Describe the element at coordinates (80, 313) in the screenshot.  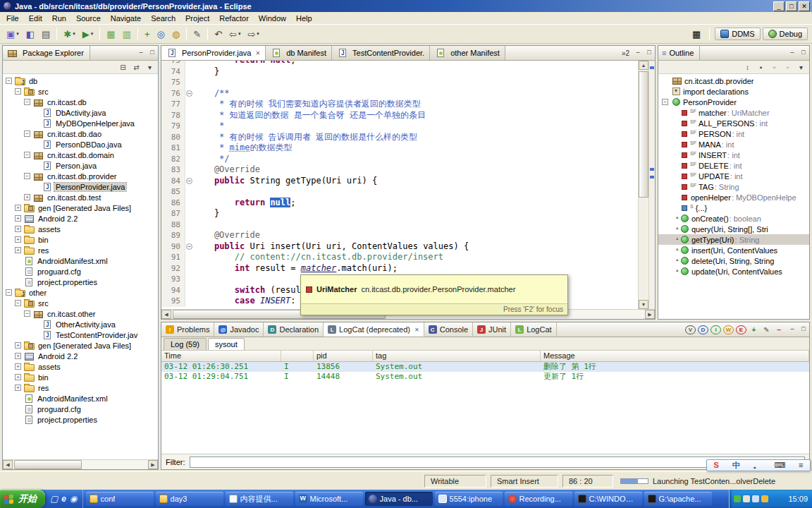
I see `tree-item: −cn.itcast.other` at that location.